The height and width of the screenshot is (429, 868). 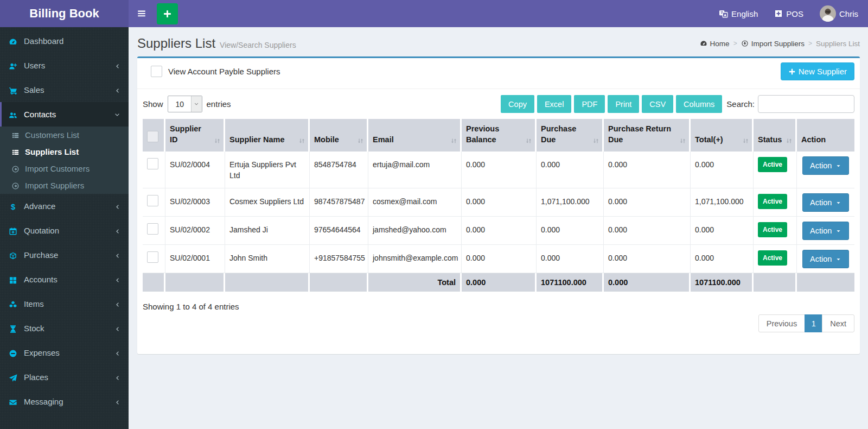 I want to click on new-supplier-button: New Supplier, so click(x=818, y=72).